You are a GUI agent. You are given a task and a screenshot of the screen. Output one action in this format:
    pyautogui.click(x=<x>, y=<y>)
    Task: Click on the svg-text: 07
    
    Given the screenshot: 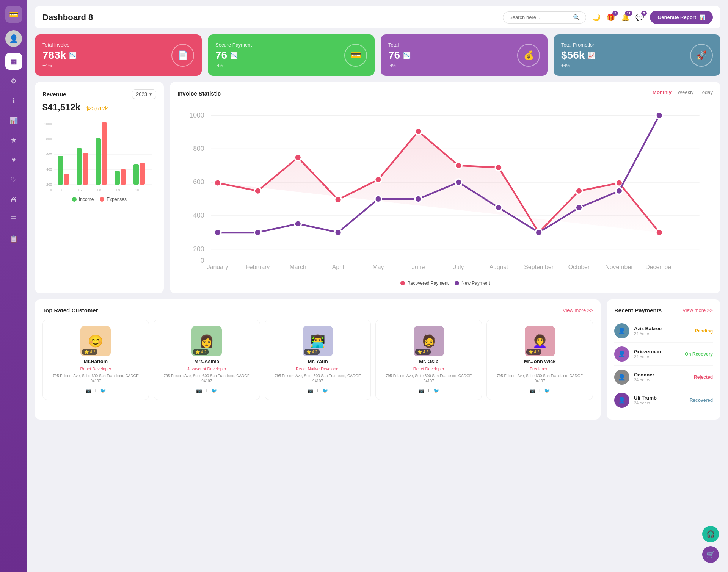 What is the action you would take?
    pyautogui.click(x=80, y=190)
    